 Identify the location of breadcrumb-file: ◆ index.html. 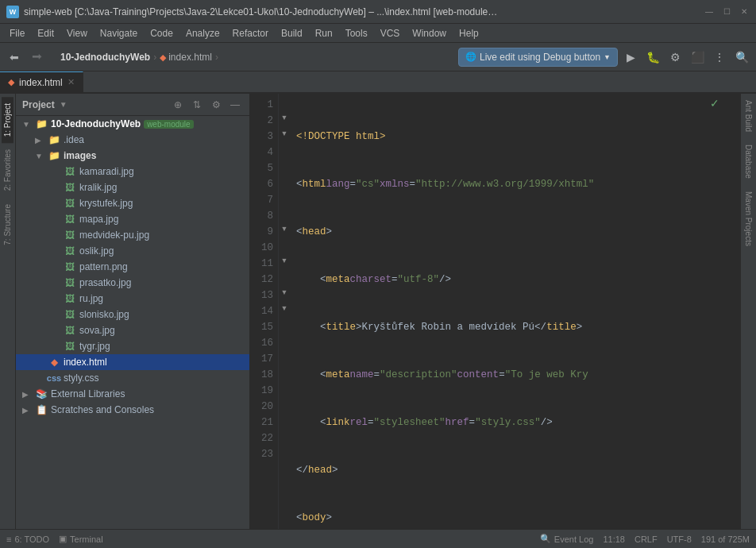
(186, 57).